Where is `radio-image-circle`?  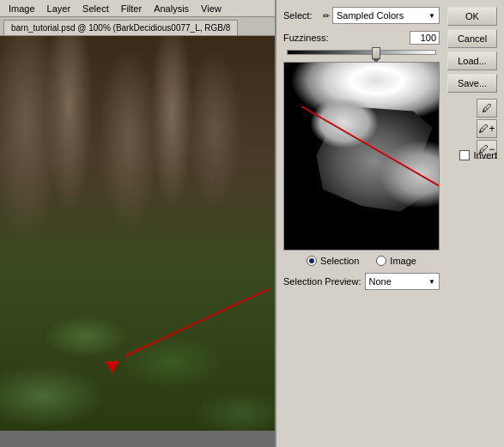 radio-image-circle is located at coordinates (381, 261).